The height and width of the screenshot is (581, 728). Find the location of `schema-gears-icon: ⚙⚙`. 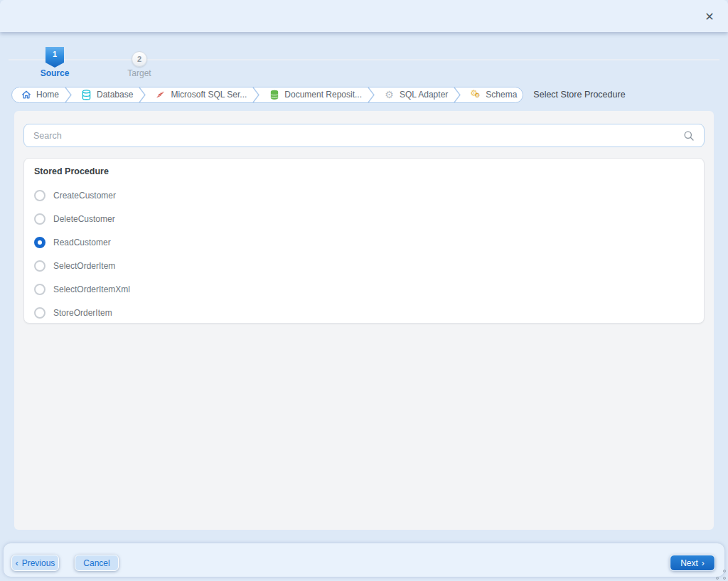

schema-gears-icon: ⚙⚙ is located at coordinates (475, 95).